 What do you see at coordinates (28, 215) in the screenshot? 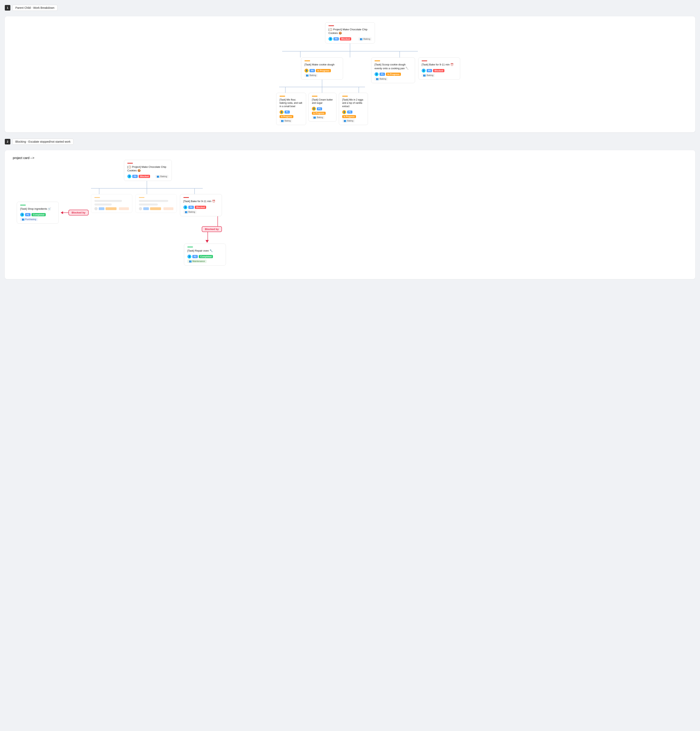
I see `shop-priority: P1` at bounding box center [28, 215].